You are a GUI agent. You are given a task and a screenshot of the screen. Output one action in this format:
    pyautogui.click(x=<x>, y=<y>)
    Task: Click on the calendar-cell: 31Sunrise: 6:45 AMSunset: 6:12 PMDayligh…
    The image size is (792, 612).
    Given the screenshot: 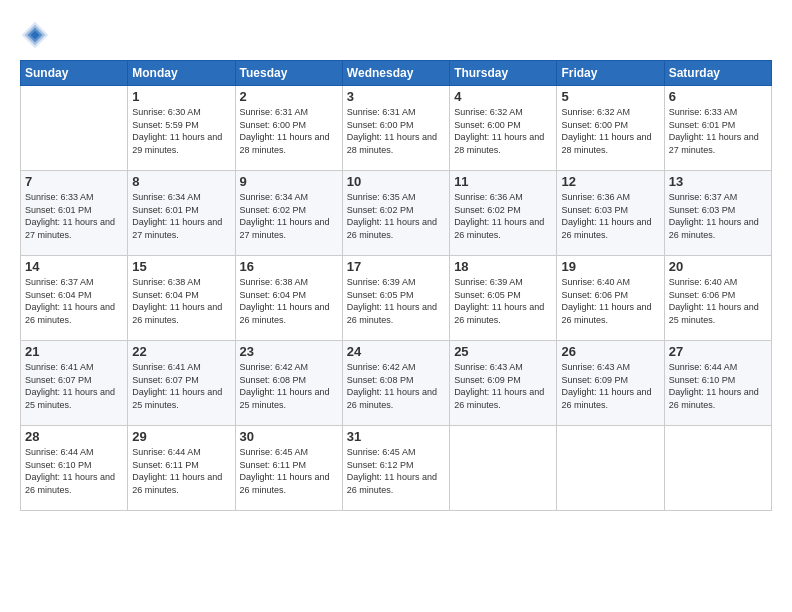 What is the action you would take?
    pyautogui.click(x=396, y=468)
    